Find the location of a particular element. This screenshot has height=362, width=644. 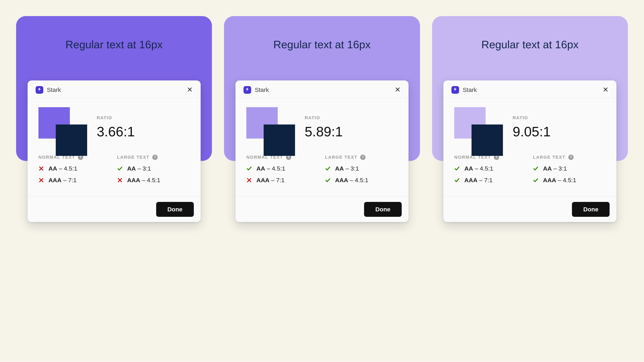

swatch-row: RATIO 3.66:1 is located at coordinates (114, 127).